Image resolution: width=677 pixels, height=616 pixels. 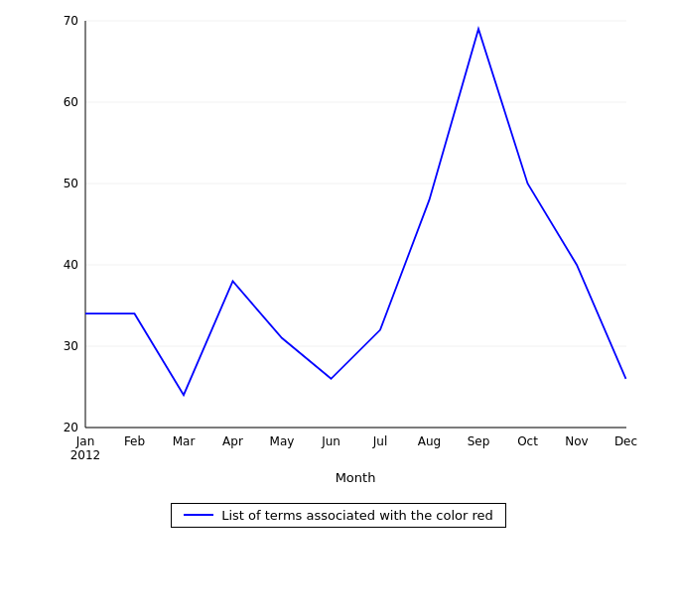 I want to click on y-tick-50: 50, so click(x=71, y=184).